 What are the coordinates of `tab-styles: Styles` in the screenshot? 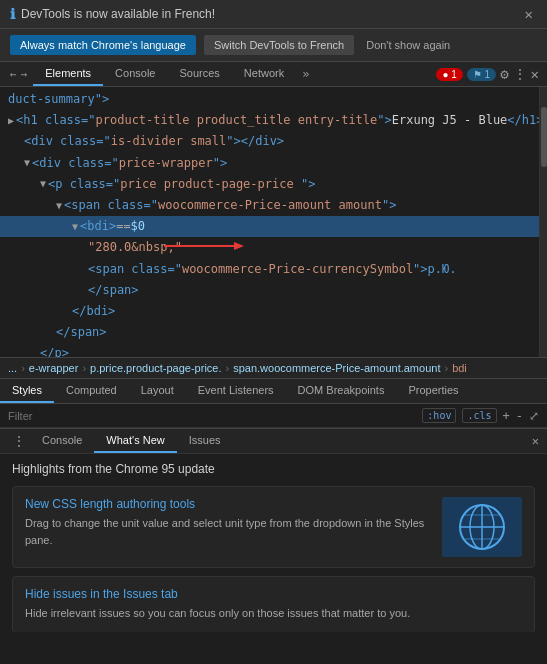 It's located at (27, 391).